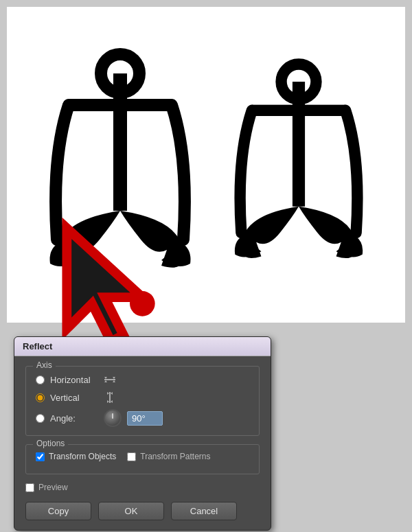 The height and width of the screenshot is (532, 412). Describe the element at coordinates (143, 459) in the screenshot. I see `options-section: Options Transform Objects Transform Patt…` at that location.